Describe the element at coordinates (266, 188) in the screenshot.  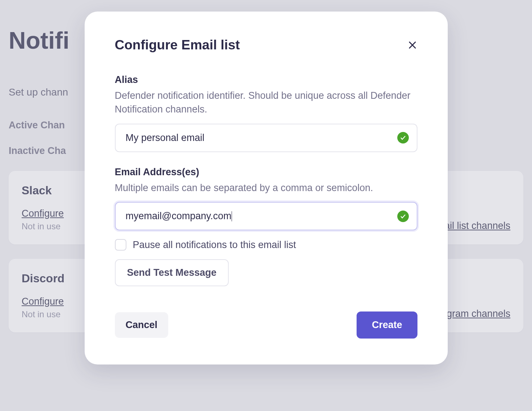
I see `email-help: Multiple emails can be separated by a co…` at that location.